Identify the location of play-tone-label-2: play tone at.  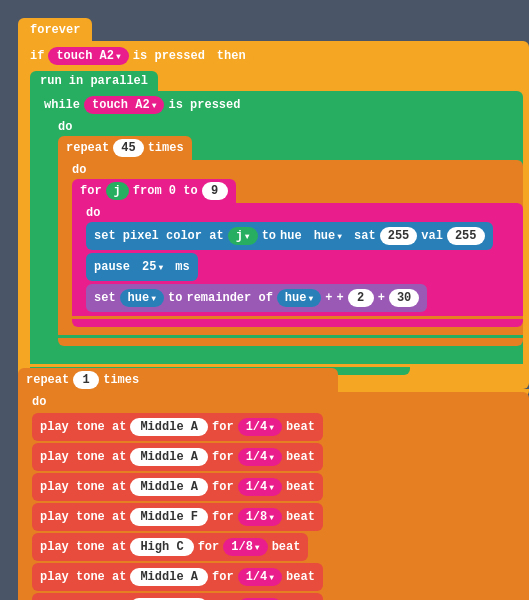
(83, 487).